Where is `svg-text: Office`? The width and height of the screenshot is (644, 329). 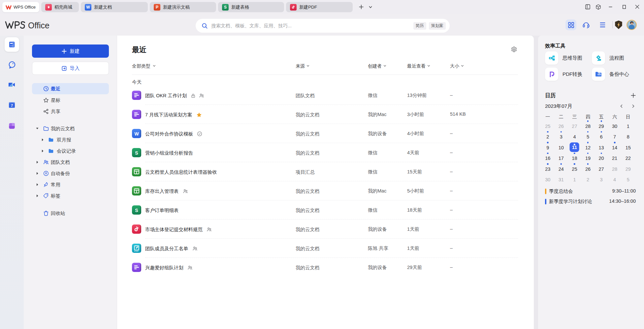 svg-text: Office is located at coordinates (39, 25).